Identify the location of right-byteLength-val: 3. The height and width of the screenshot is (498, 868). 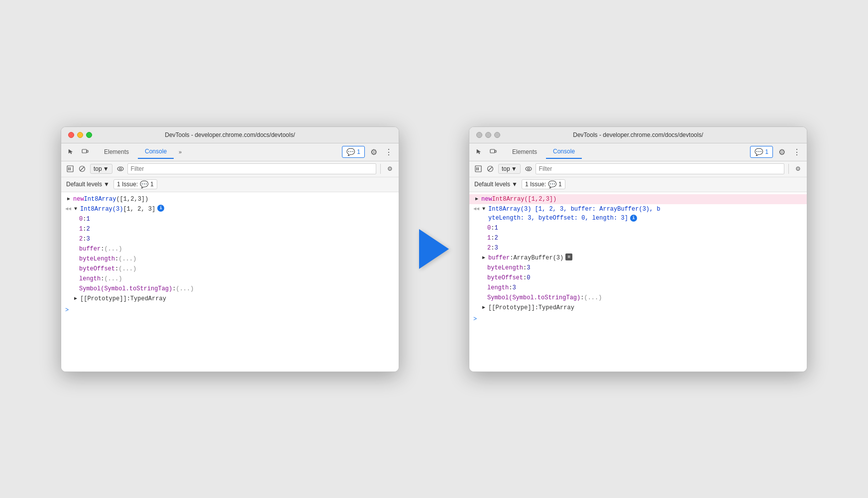
(529, 268).